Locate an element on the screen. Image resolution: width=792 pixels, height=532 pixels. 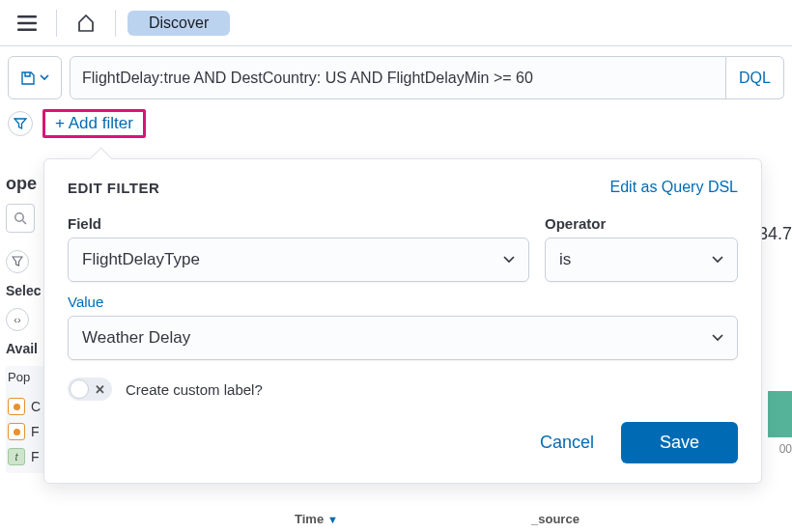
filter-fields-button is located at coordinates (17, 262).